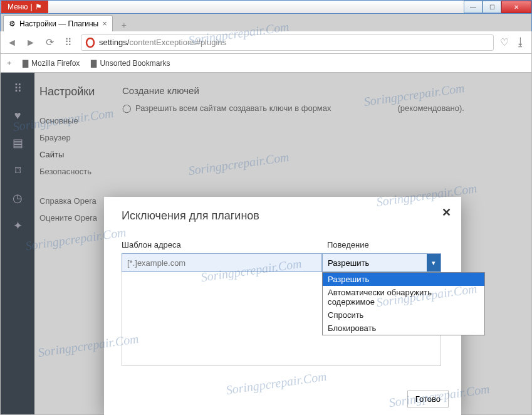  I want to click on option-block: Блокировать, so click(404, 328).